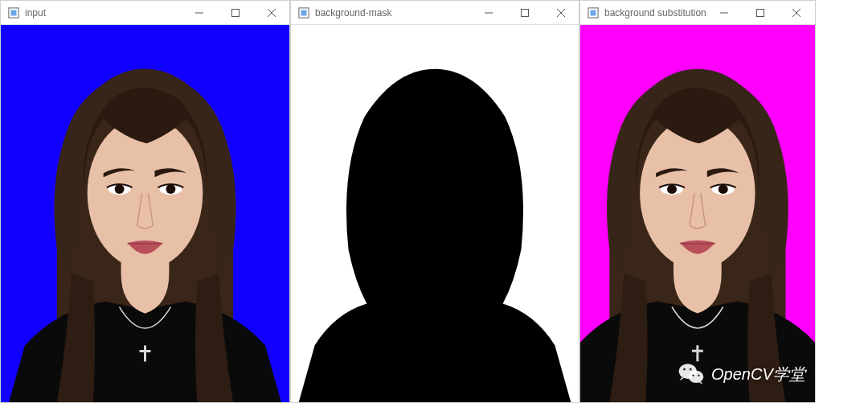 The width and height of the screenshot is (868, 403). What do you see at coordinates (145, 13) in the screenshot?
I see `titlebar: input` at bounding box center [145, 13].